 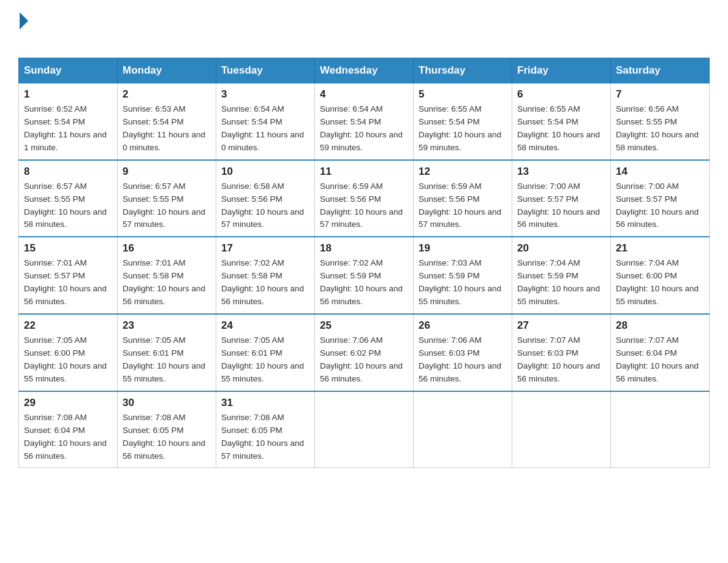 I want to click on day-info: Sunrise: 7:07 AMSunset: 6:03 PMDaylight:…, so click(x=559, y=359).